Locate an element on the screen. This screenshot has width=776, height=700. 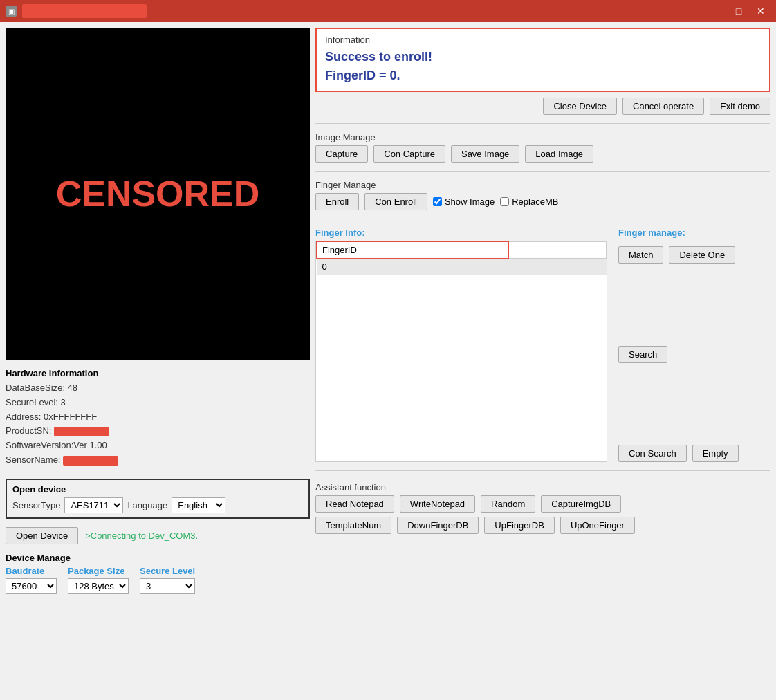
assist-row2: TemplateNum DownFingerDB UpFingerDB UpOn… is located at coordinates (543, 526).